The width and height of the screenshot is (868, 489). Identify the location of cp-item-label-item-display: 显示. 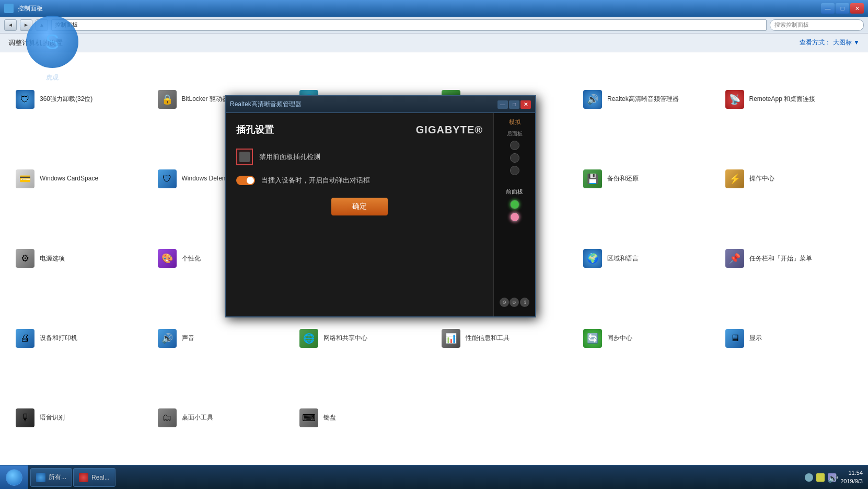
(756, 338).